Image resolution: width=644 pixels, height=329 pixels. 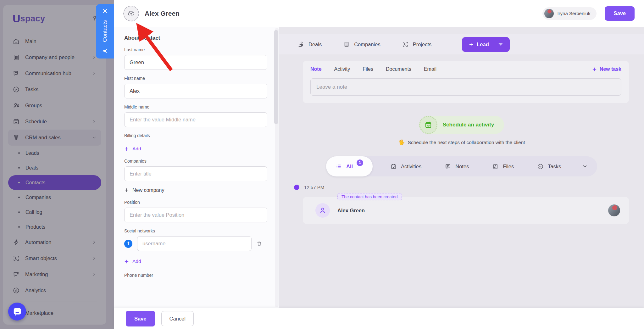 What do you see at coordinates (422, 45) in the screenshot?
I see `tab-label: Projects` at bounding box center [422, 45].